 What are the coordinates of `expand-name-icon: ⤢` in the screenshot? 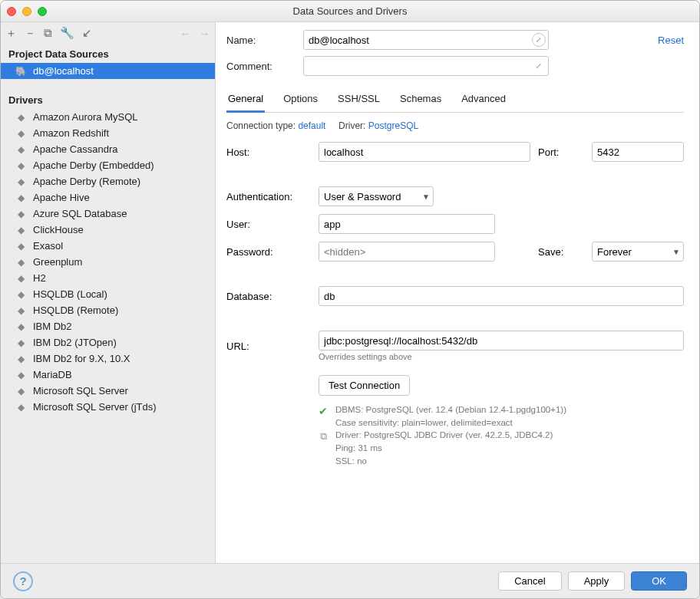 It's located at (539, 40).